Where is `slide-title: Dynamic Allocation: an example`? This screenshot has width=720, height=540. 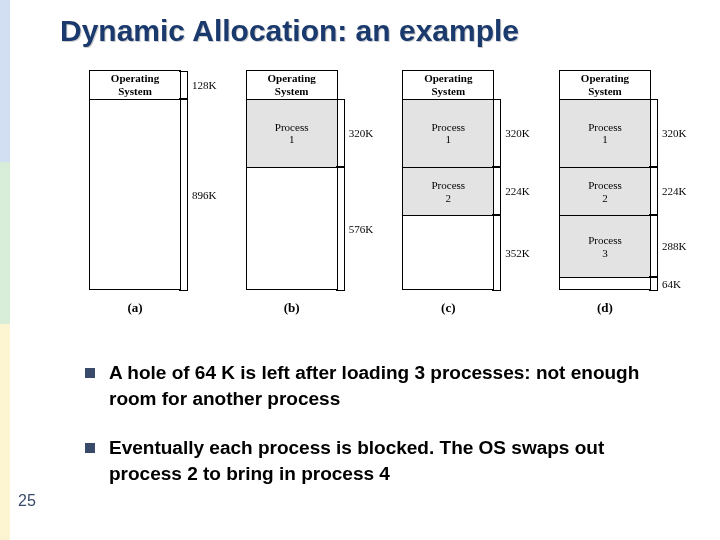 slide-title: Dynamic Allocation: an example is located at coordinates (290, 31).